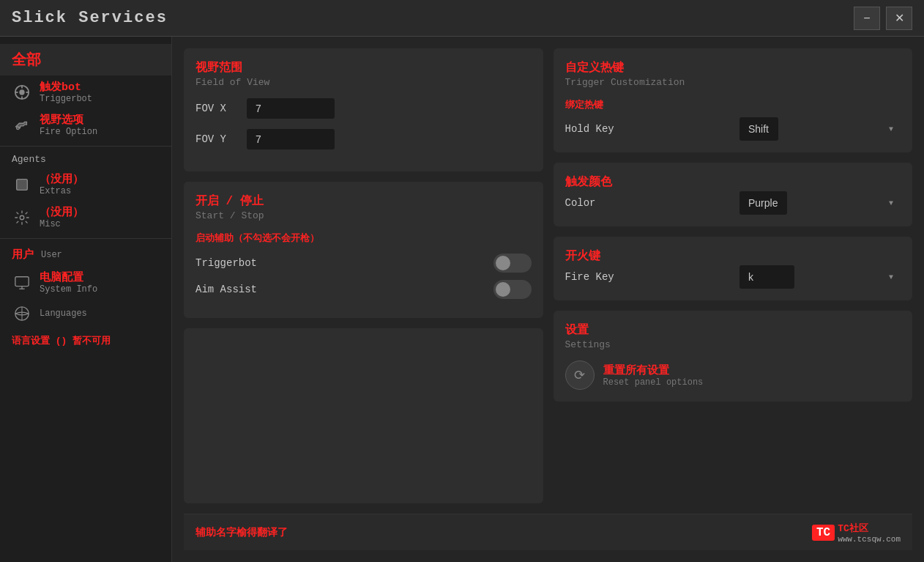 The height and width of the screenshot is (562, 924). What do you see at coordinates (86, 185) in the screenshot?
I see `sidebar-item-extras: （没用） Extras` at bounding box center [86, 185].